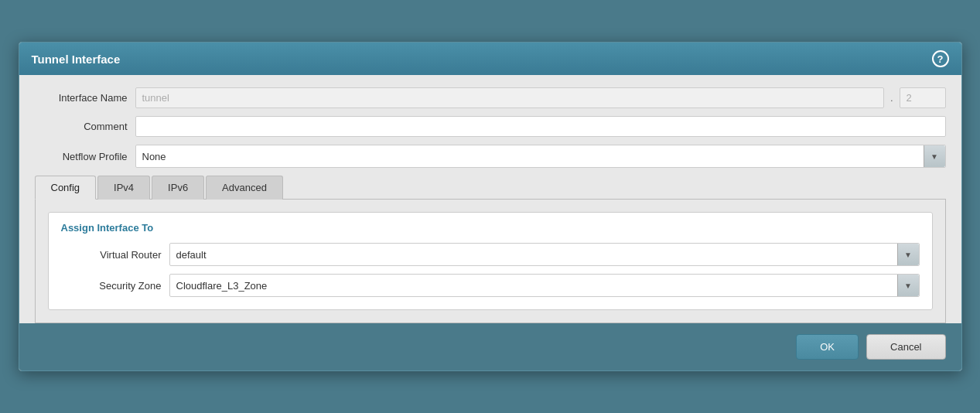 Image resolution: width=980 pixels, height=413 pixels. Describe the element at coordinates (541, 127) in the screenshot. I see `comment-field` at that location.